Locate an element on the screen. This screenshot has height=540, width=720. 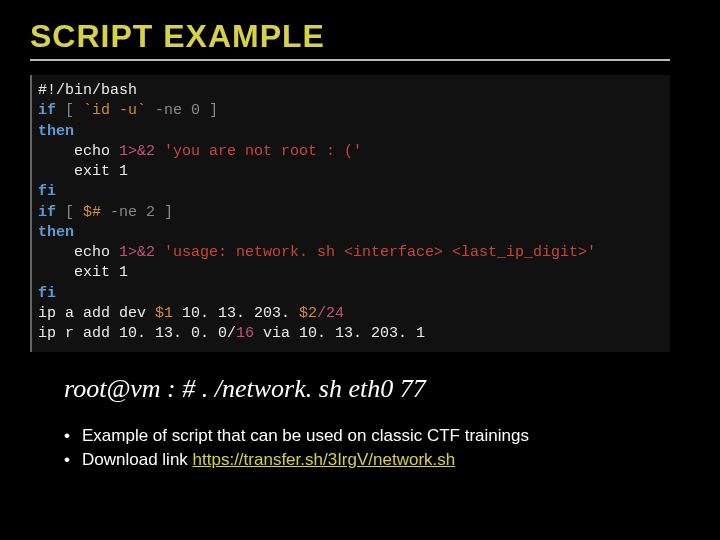
code-var: `id -u` is located at coordinates (114, 110).